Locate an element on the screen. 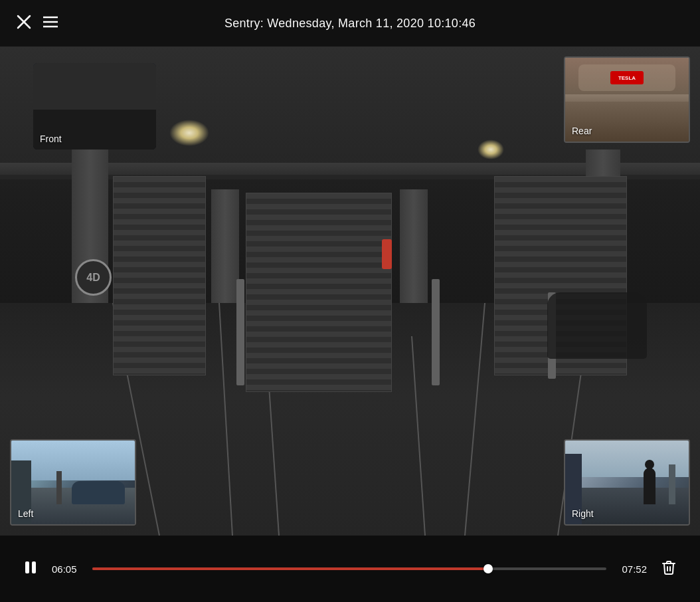 This screenshot has width=700, height=602. close-icon is located at coordinates (24, 22).